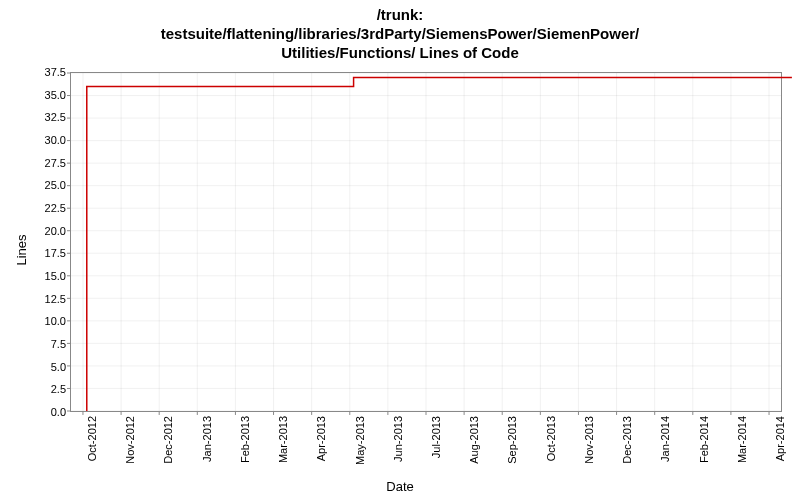  I want to click on chart-title: /trunk: testsuite/flattening/libraries/3…, so click(400, 34).